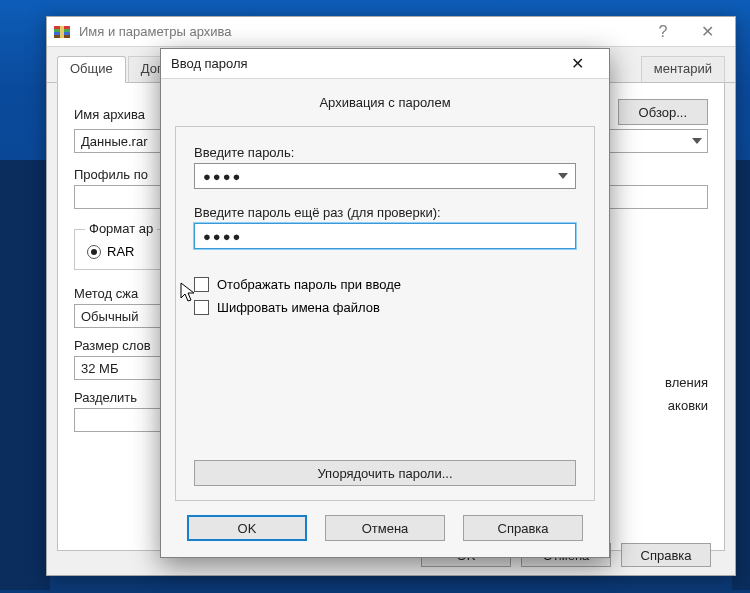 This screenshot has width=750, height=593. I want to click on encrypt-names-checkbox, so click(202, 308).